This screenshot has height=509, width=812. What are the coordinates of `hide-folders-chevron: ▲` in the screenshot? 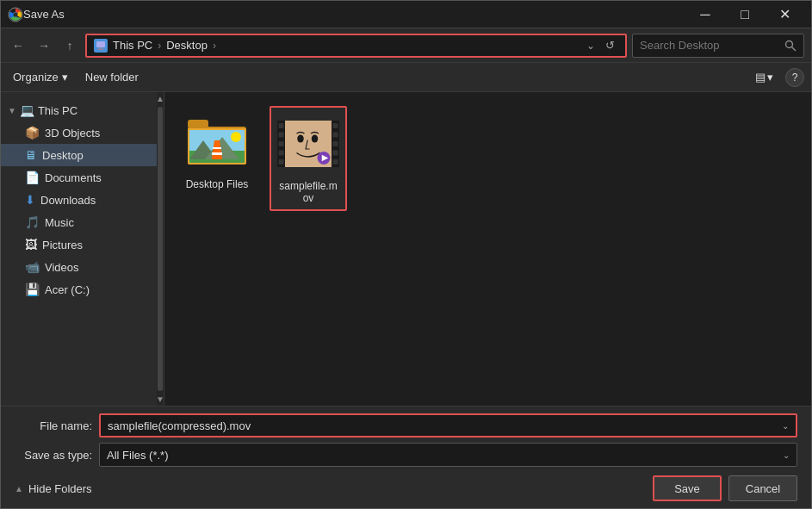 It's located at (19, 489).